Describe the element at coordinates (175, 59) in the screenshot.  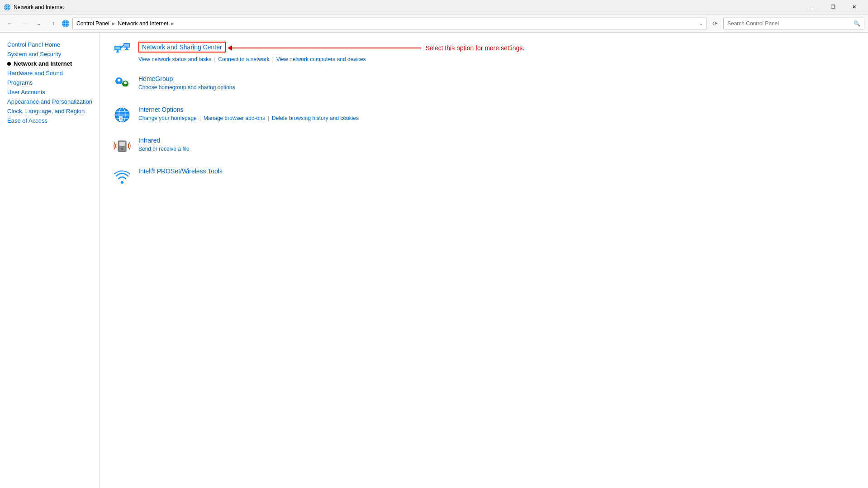
I see `section-link-network-sharing-center-0: View network status and tasks` at that location.